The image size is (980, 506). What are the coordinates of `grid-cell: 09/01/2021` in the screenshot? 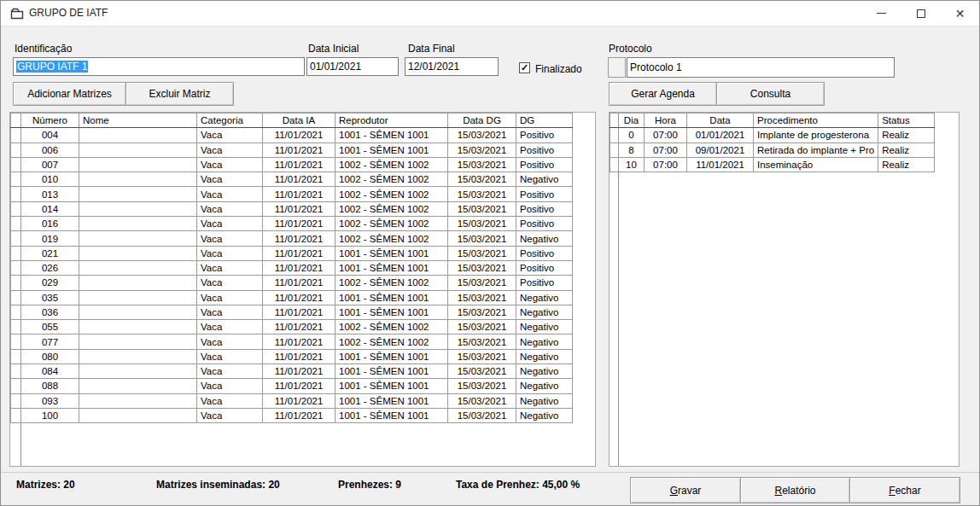 It's located at (720, 150).